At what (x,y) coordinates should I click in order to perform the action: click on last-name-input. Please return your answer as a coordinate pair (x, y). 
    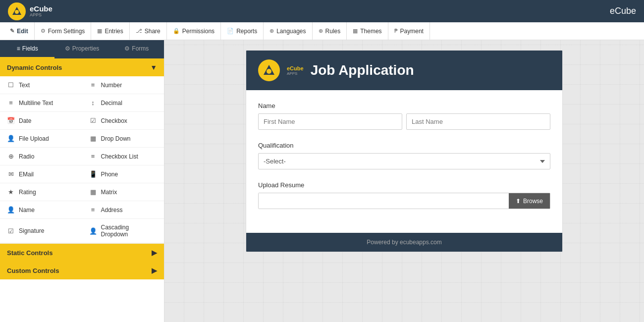
    Looking at the image, I should click on (479, 122).